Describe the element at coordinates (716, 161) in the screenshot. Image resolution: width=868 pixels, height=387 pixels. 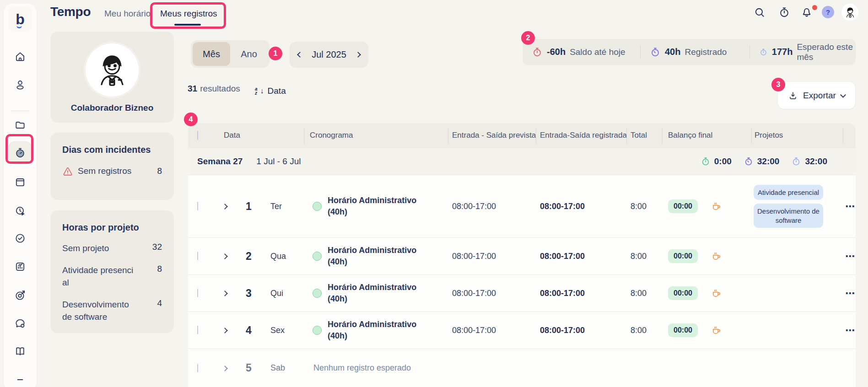
I see `week-balance: 0:00` at that location.